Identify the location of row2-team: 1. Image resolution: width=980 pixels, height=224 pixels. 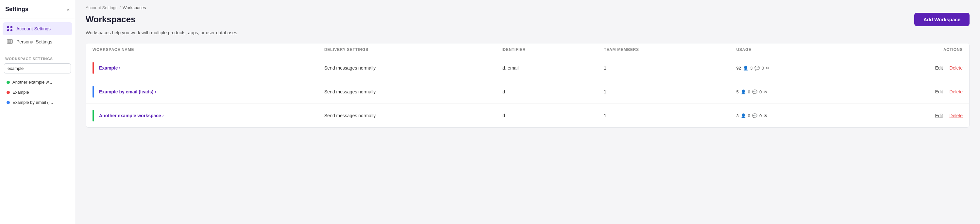
(663, 92).